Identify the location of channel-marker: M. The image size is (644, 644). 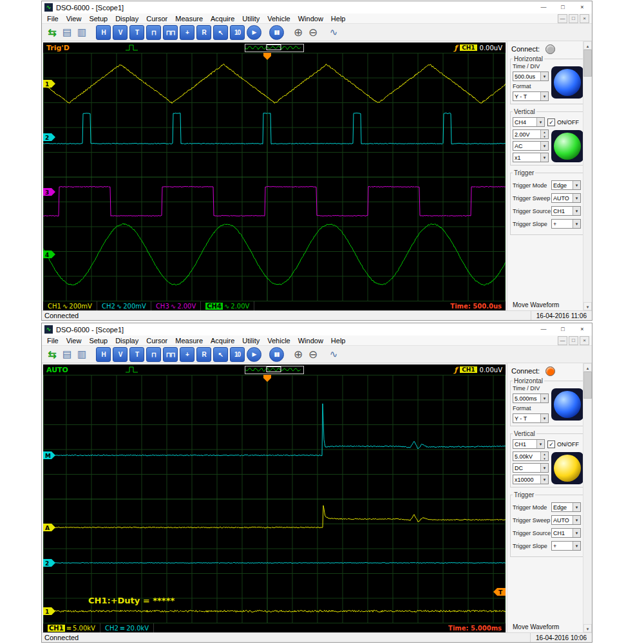
(49, 455).